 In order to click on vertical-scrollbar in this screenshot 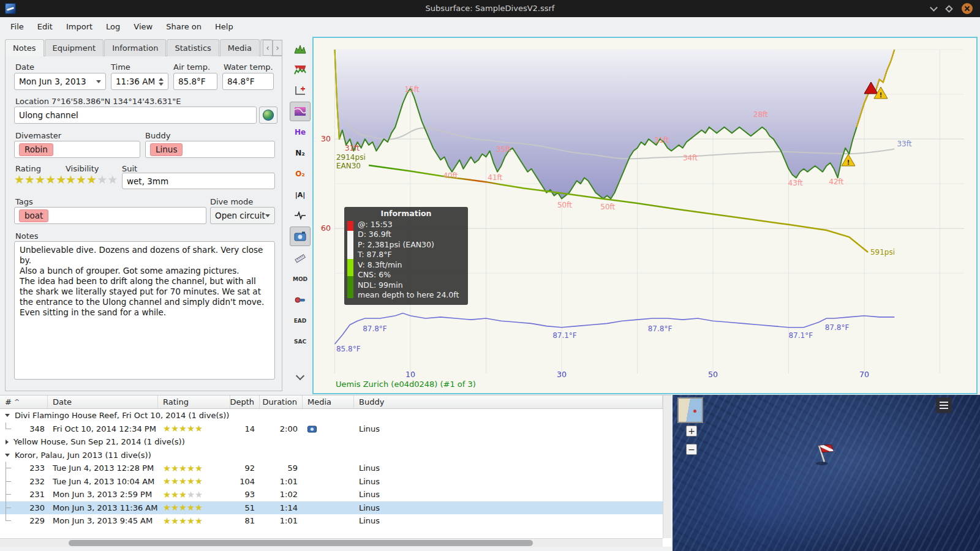, I will do `click(667, 467)`.